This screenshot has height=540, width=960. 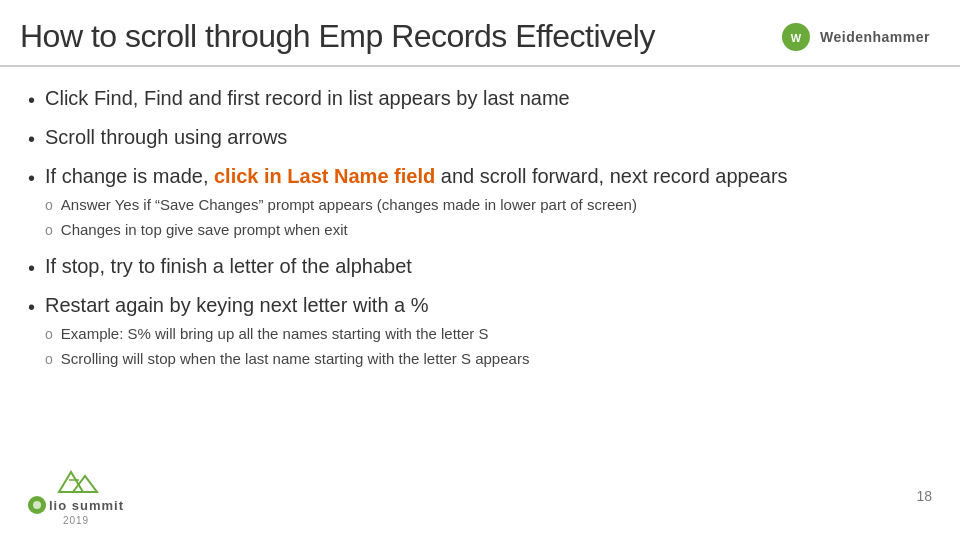 What do you see at coordinates (479, 203) in the screenshot?
I see `bullet-item-3: • If change is made, click in Last Name …` at bounding box center [479, 203].